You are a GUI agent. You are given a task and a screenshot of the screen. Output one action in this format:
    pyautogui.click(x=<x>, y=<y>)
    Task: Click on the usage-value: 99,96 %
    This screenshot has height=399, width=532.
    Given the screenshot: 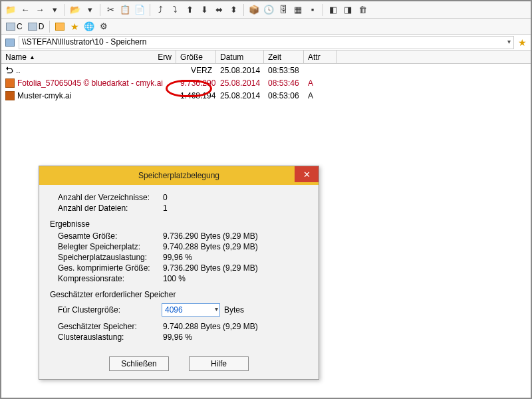 What is the action you would take?
    pyautogui.click(x=178, y=257)
    